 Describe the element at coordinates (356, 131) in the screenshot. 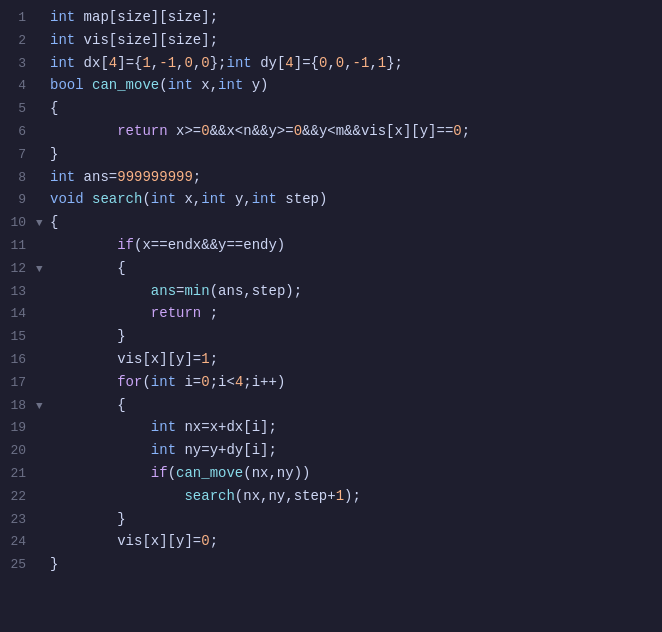

I see `line-code: return x>=0&&x<n&&y>=0&&y<m&&vis[x][y]==…` at that location.